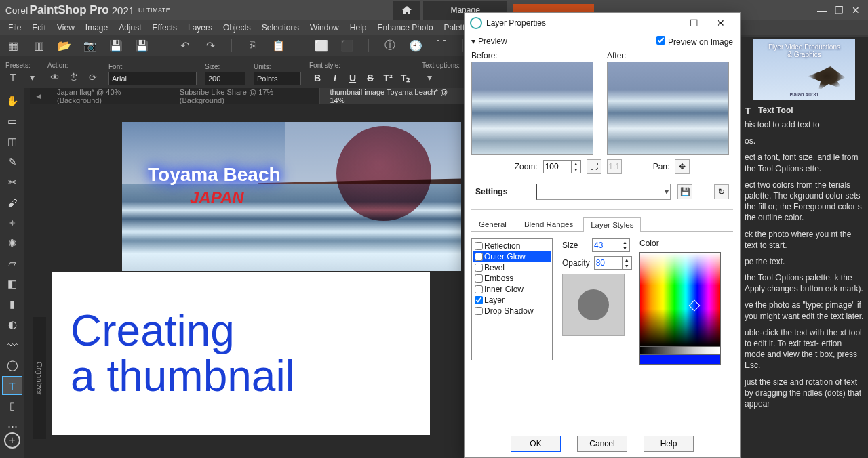 The image size is (868, 458). Describe the element at coordinates (39, 378) in the screenshot. I see `organizer-tab: Organizer` at that location.